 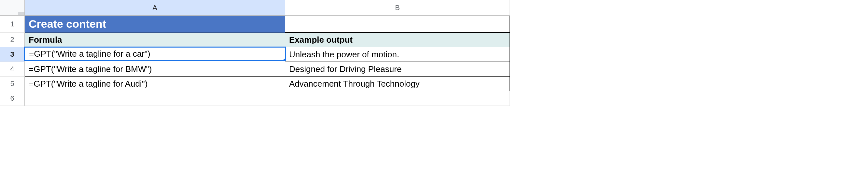 I want to click on cell-a5: =GPT("Write a tagline for Audi"), so click(x=155, y=84).